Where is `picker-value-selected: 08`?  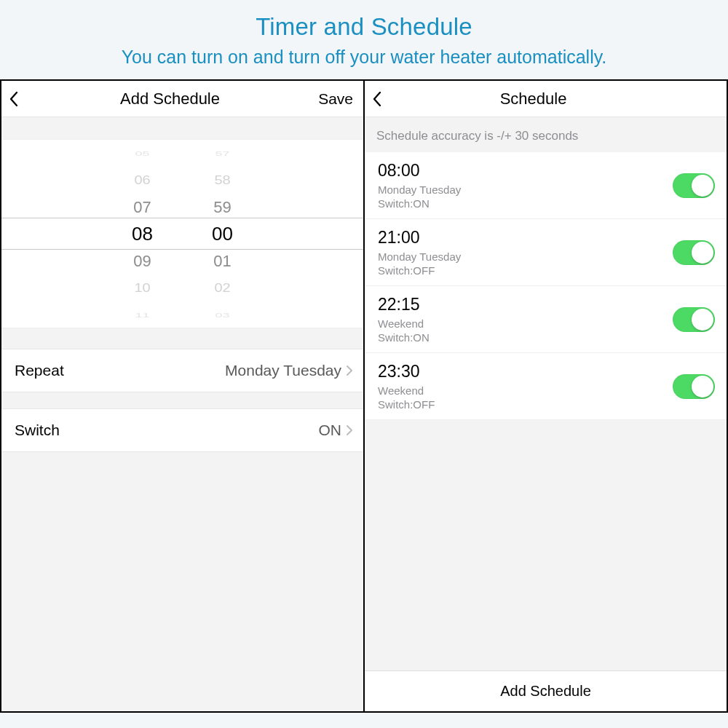
picker-value-selected: 08 is located at coordinates (143, 234).